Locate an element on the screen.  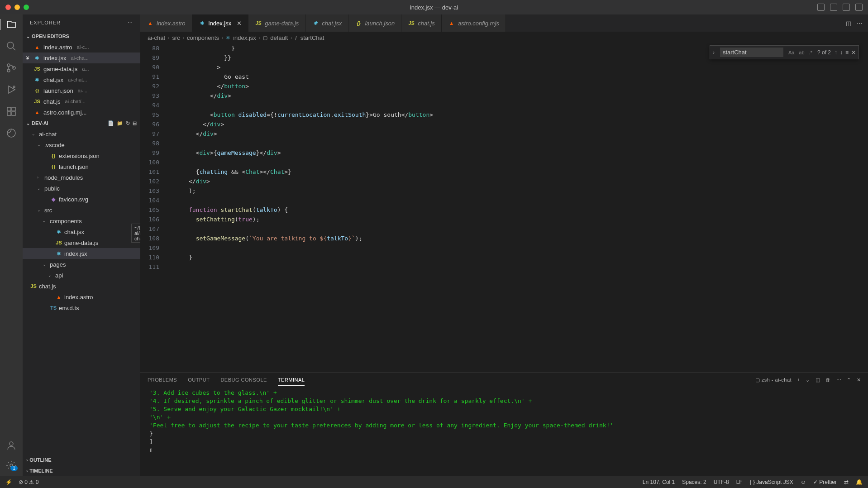
indent-status: Spaces: 2 is located at coordinates (694, 482).